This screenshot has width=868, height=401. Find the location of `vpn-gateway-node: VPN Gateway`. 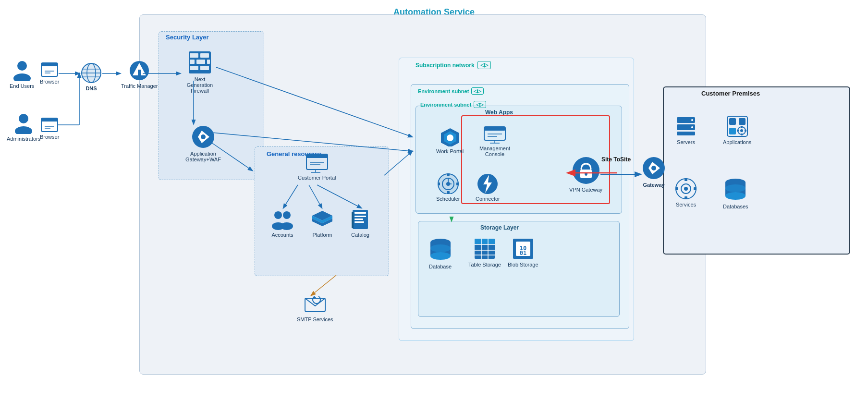

vpn-gateway-node: VPN Gateway is located at coordinates (586, 174).